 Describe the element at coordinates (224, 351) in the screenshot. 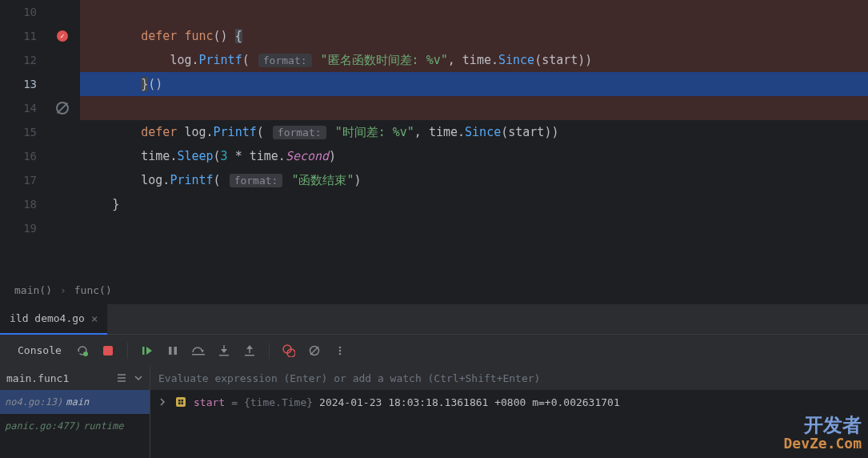

I see `step-into-button` at that location.